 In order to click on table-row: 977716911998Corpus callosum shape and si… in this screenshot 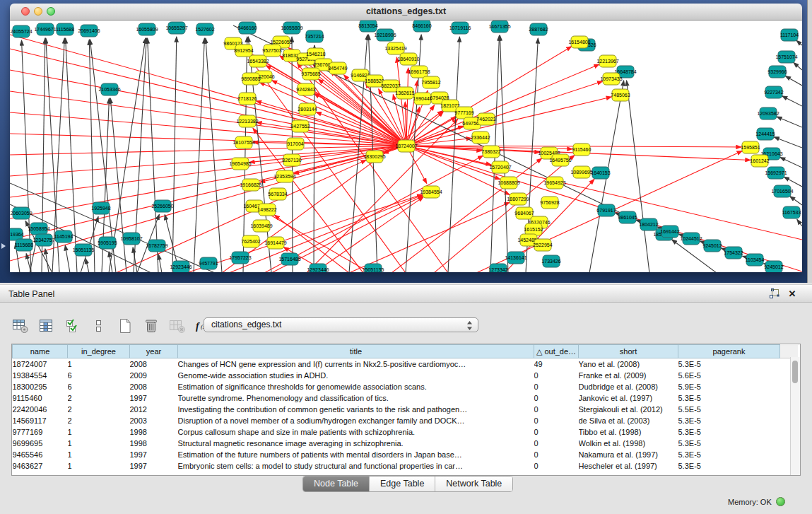, I will do `click(406, 432)`.